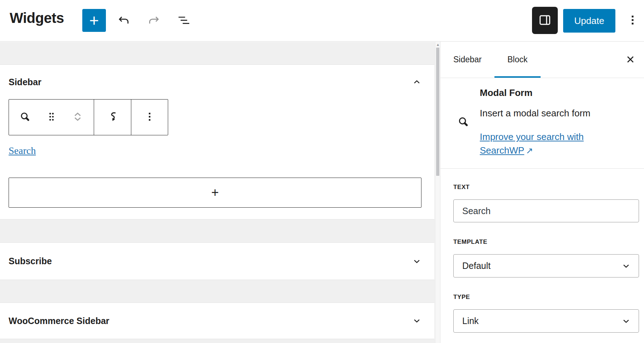 This screenshot has height=343, width=644. What do you see at coordinates (546, 258) in the screenshot?
I see `template-field: TEMPLATE Default` at bounding box center [546, 258].